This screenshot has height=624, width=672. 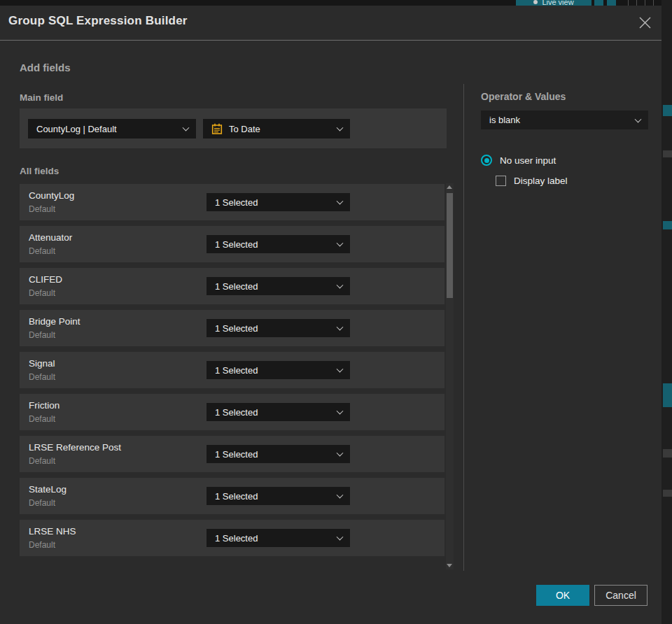 I want to click on ok-button: OK, so click(x=563, y=595).